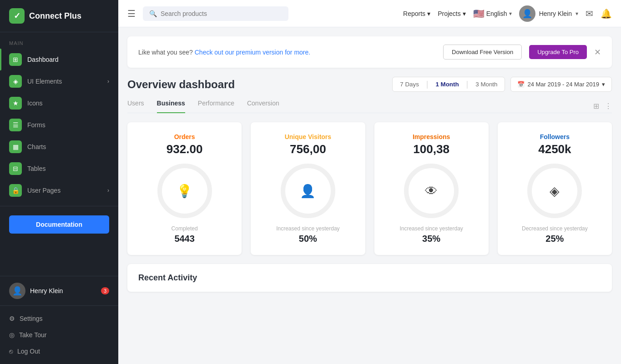 This screenshot has width=621, height=364. What do you see at coordinates (185, 149) in the screenshot?
I see `card-value: 932.00` at bounding box center [185, 149].